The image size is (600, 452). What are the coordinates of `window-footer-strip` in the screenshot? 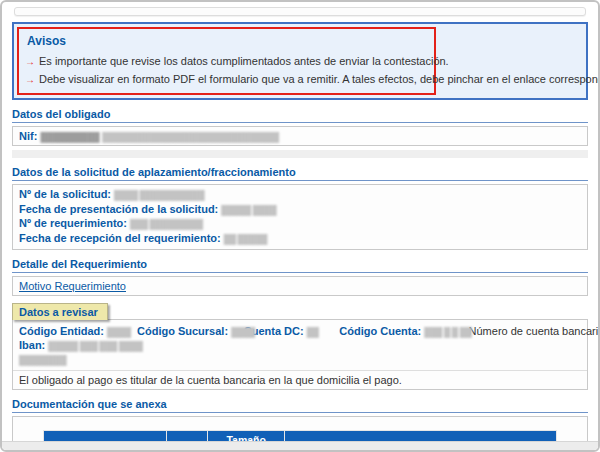 It's located at (300, 446).